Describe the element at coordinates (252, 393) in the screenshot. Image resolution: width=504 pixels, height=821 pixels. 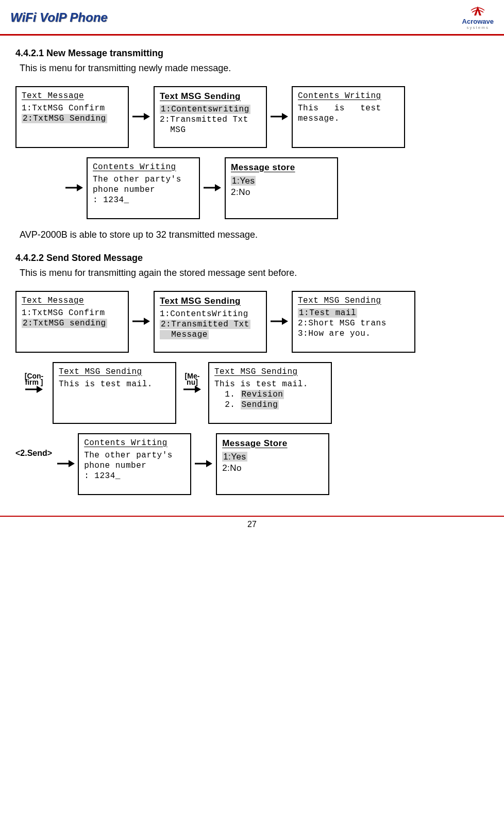
I see `flow-row-4: [Con- firm ] Text MSG Sending This is te…` at that location.